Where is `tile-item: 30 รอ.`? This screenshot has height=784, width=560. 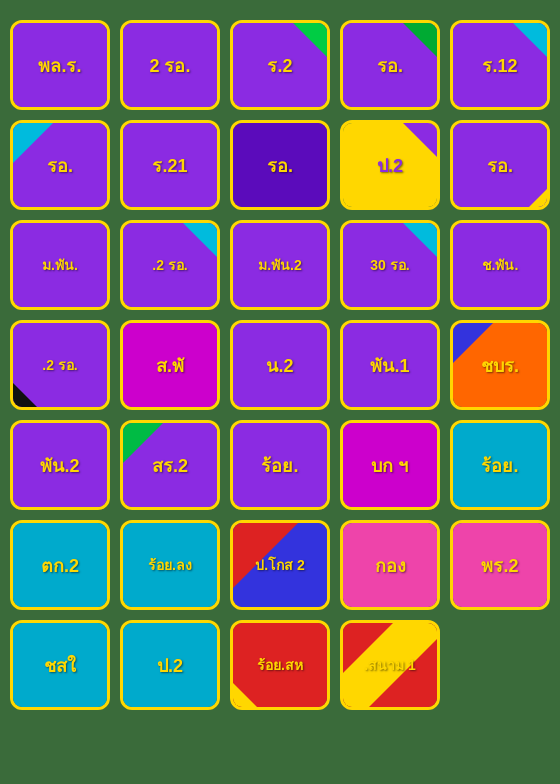
tile-item: 30 รอ. is located at coordinates (390, 265).